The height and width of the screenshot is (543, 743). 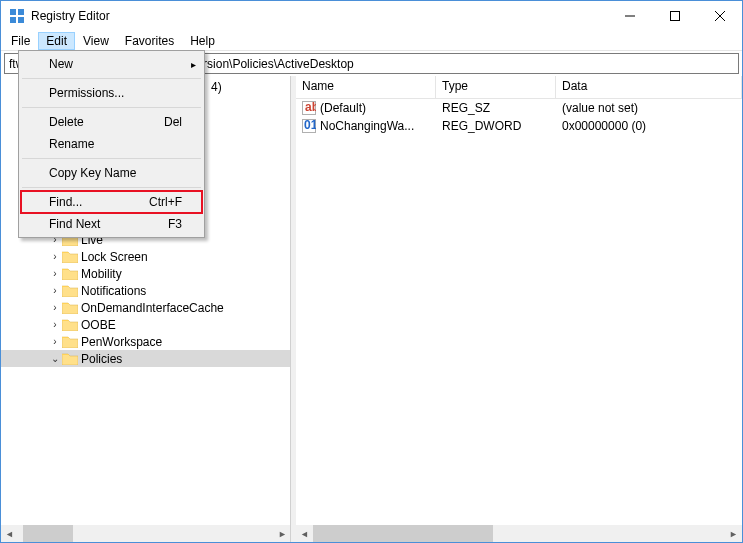 I want to click on maximize-button, so click(x=674, y=16).